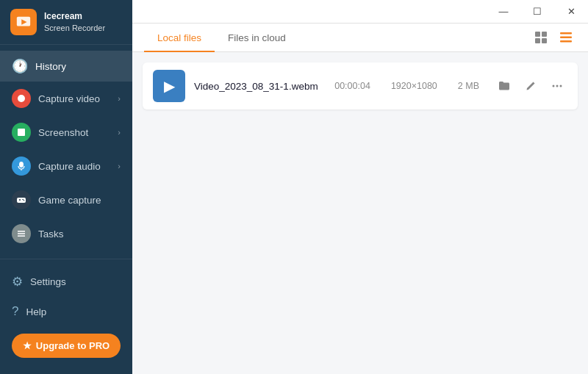 Image resolution: width=588 pixels, height=374 pixels. Describe the element at coordinates (537, 12) in the screenshot. I see `maximize-button: ☐` at that location.